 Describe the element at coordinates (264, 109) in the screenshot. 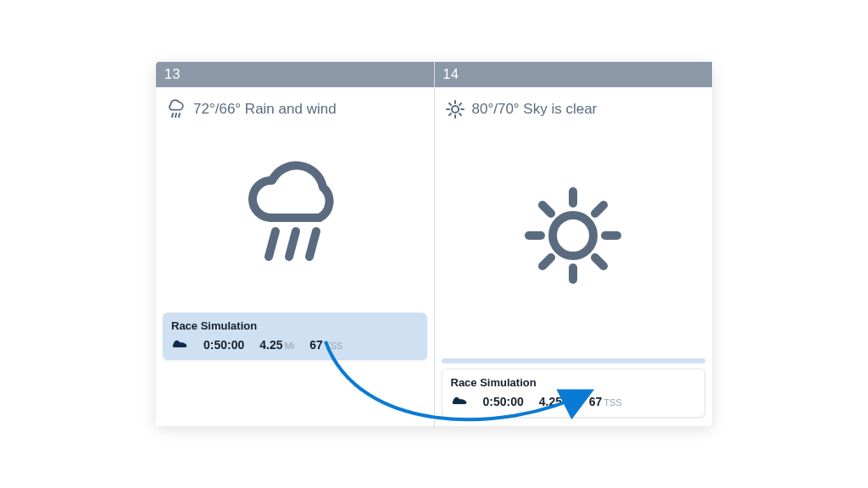

I see `weather-text: 72°/66° Rain and wind` at that location.